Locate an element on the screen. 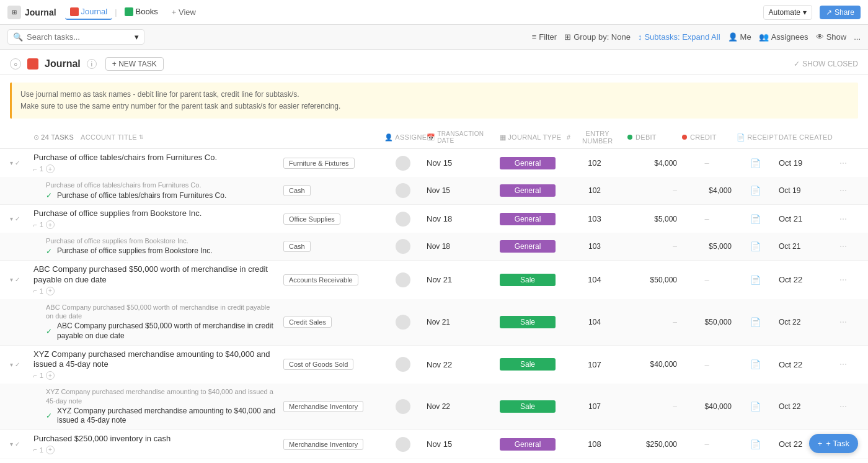 This screenshot has height=463, width=868. top-bar-left: ⊞ Journal Journal | Books + View is located at coordinates (383, 12).